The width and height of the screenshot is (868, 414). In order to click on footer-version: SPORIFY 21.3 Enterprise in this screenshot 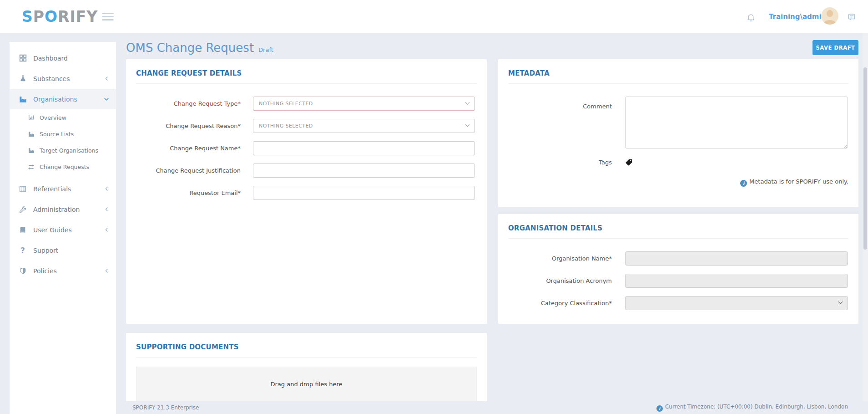, I will do `click(166, 408)`.